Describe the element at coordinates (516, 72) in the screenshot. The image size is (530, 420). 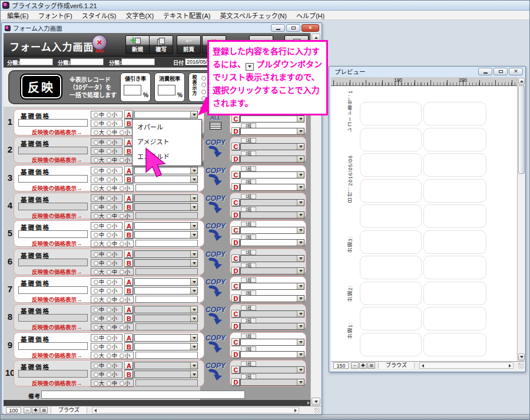
I see `close-button: ✕` at that location.